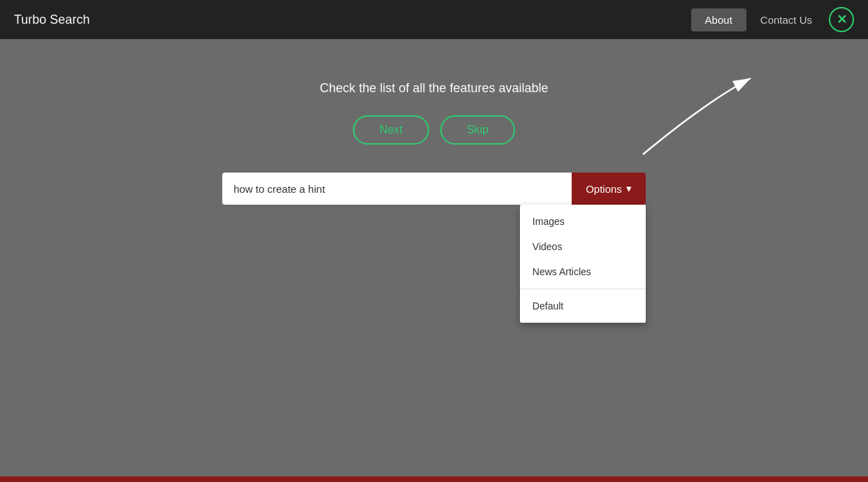 The width and height of the screenshot is (868, 482). What do you see at coordinates (604, 189) in the screenshot?
I see `options-label: Options` at bounding box center [604, 189].